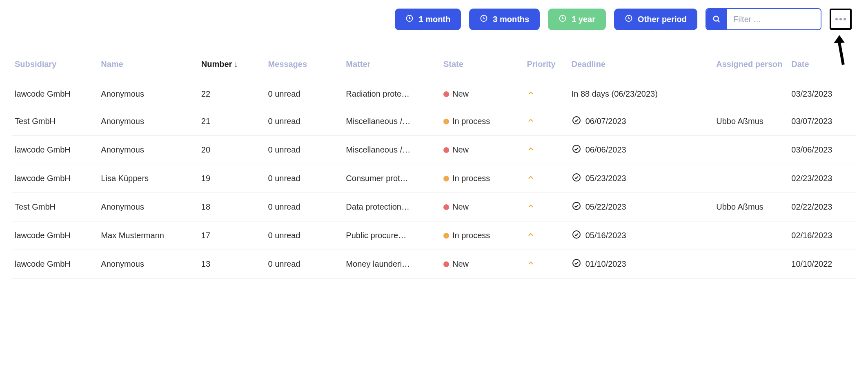 This screenshot has height=376, width=868. What do you see at coordinates (232, 264) in the screenshot?
I see `cell-number: 13` at bounding box center [232, 264].